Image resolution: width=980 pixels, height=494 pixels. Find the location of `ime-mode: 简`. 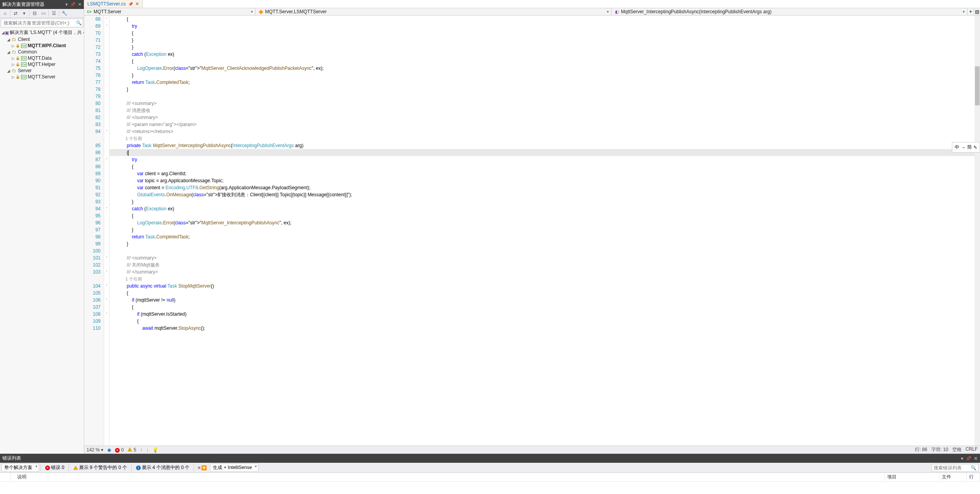

ime-mode: 简 is located at coordinates (969, 147).